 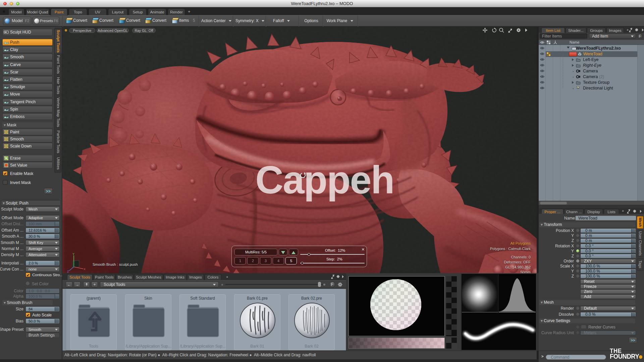 What do you see at coordinates (68, 272) in the screenshot?
I see `svg-text: Z` at bounding box center [68, 272].